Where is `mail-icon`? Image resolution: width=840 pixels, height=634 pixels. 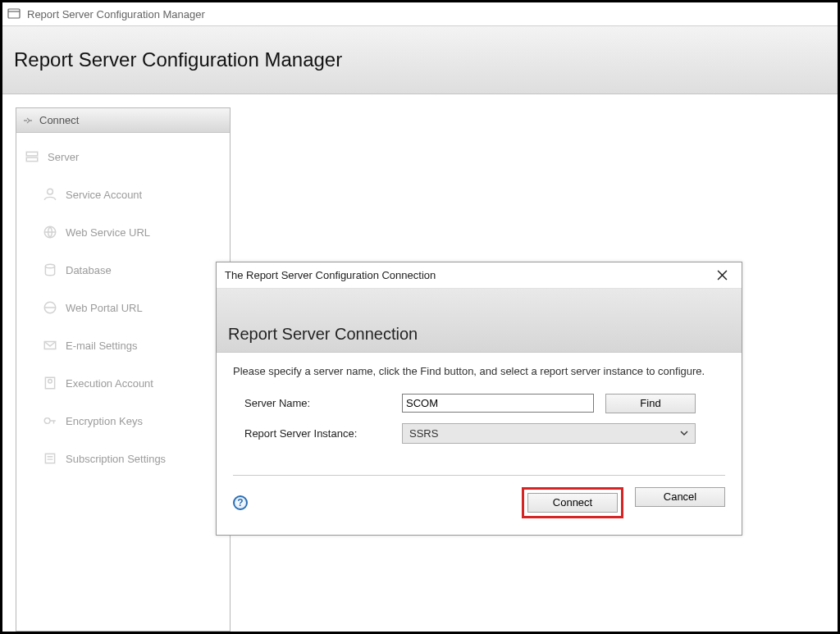 mail-icon is located at coordinates (50, 345).